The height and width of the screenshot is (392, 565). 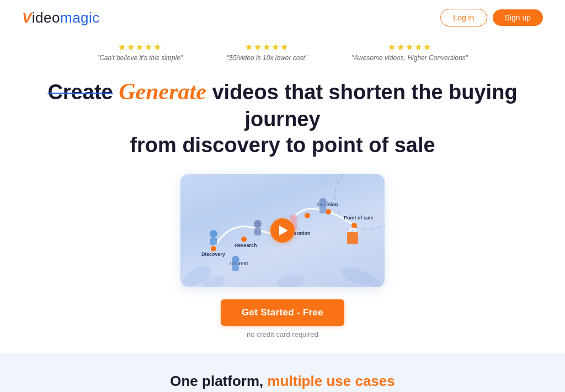 I want to click on quote-1: "Can't believe it's this simple", so click(x=140, y=58).